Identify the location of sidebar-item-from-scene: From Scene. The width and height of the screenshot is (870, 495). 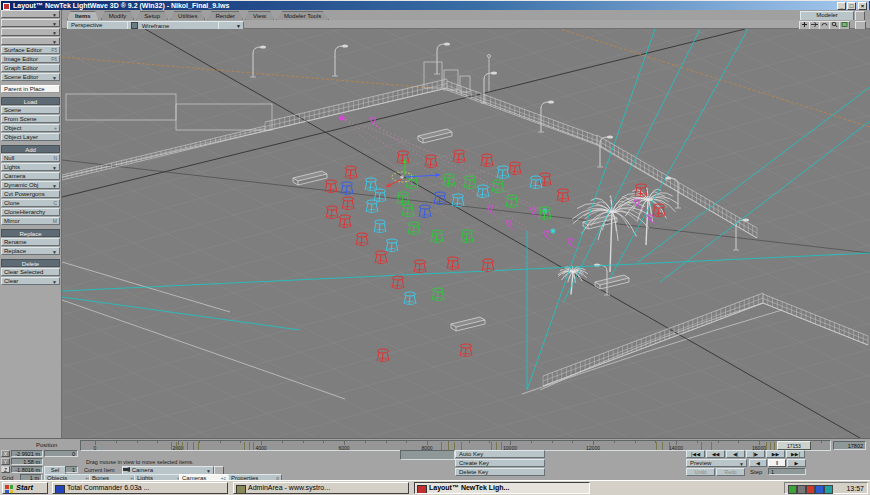
(30, 119).